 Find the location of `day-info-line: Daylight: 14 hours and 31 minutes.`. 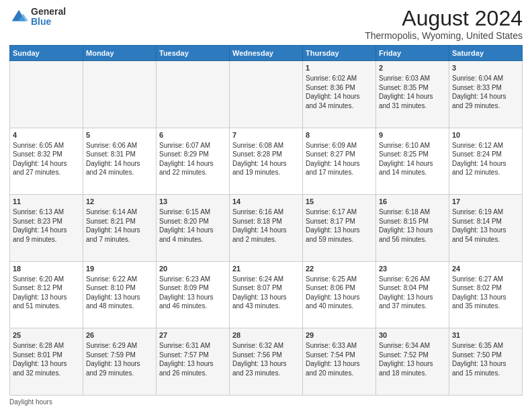

day-info-line: Daylight: 14 hours and 31 minutes. is located at coordinates (412, 101).